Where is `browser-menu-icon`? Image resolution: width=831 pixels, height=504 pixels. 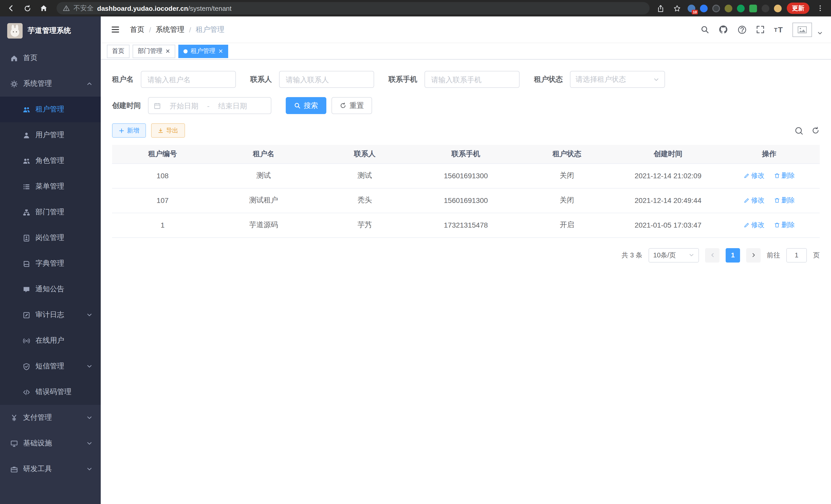 browser-menu-icon is located at coordinates (820, 8).